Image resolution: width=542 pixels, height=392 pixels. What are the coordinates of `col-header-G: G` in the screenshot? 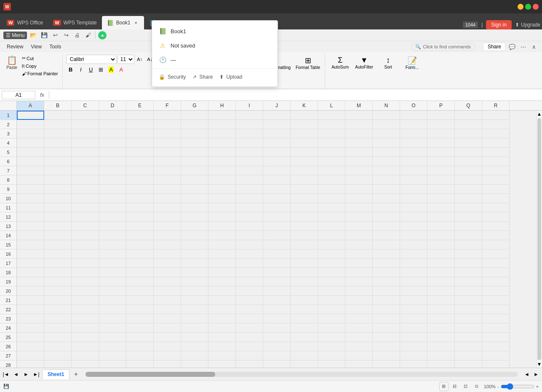 It's located at (195, 106).